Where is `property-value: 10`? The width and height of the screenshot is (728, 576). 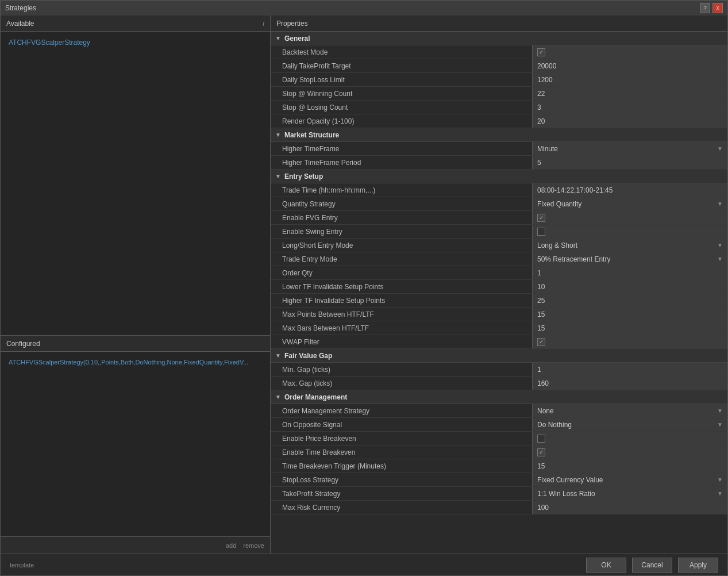
property-value: 10 is located at coordinates (630, 286).